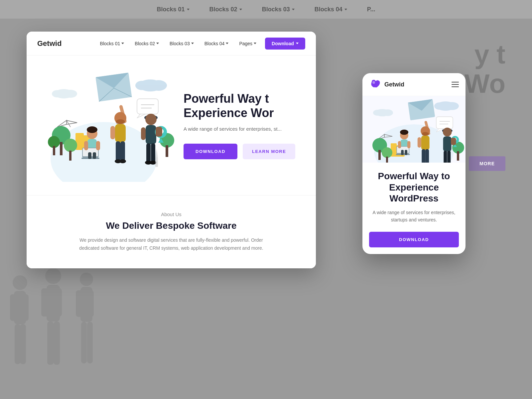  What do you see at coordinates (171, 244) in the screenshot?
I see `about-text: We provide design and software digital s…` at bounding box center [171, 244].